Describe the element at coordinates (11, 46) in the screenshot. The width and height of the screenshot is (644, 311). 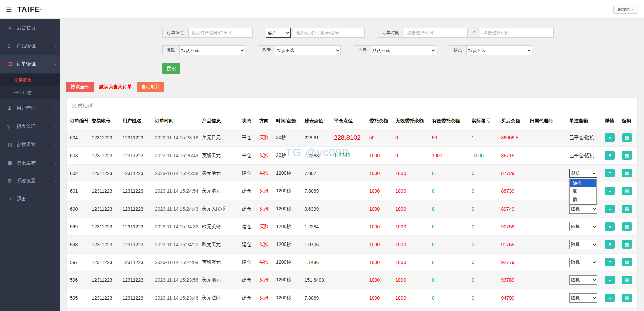
I see `product-icon: ฿` at that location.